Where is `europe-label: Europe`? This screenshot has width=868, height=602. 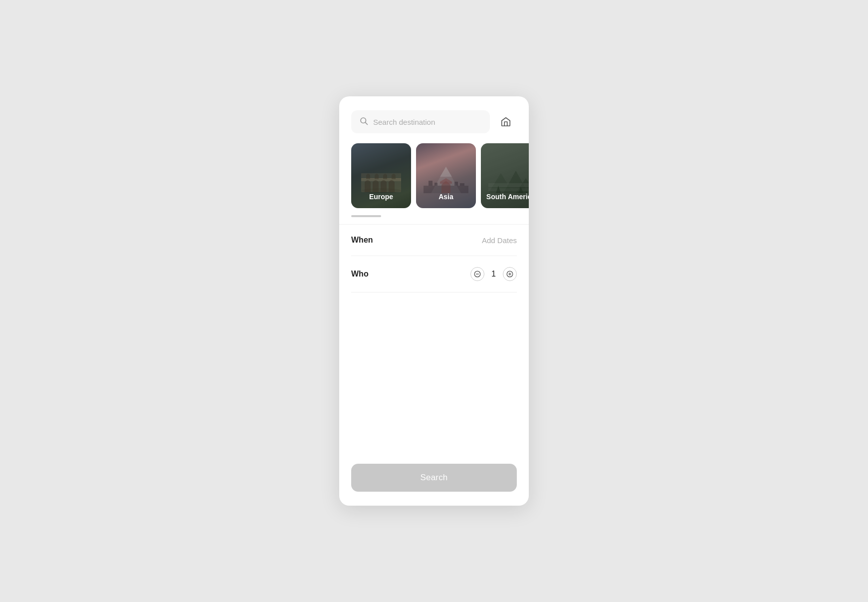
europe-label: Europe is located at coordinates (381, 197).